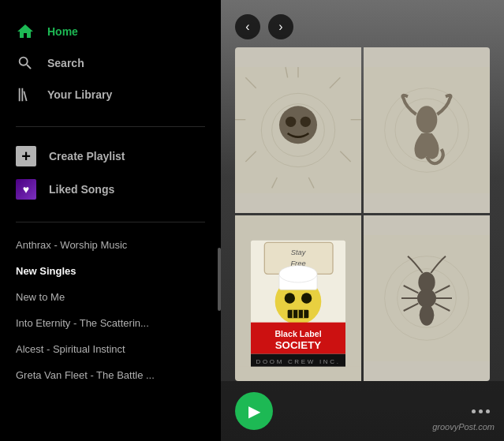 The height and width of the screenshot is (441, 504). What do you see at coordinates (26, 156) in the screenshot?
I see `plus-icon: +` at bounding box center [26, 156].